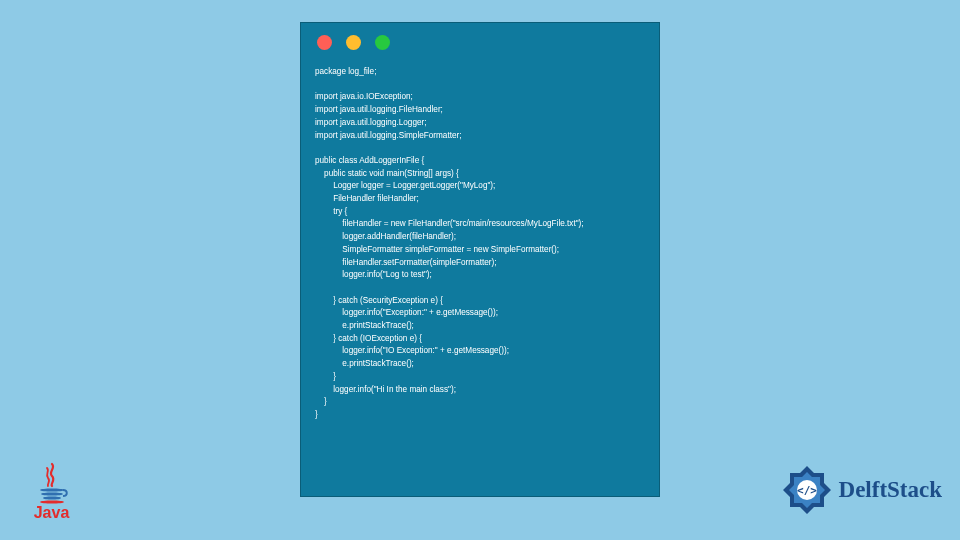  Describe the element at coordinates (807, 490) in the screenshot. I see `delftstack-badge-icon: </>` at that location.